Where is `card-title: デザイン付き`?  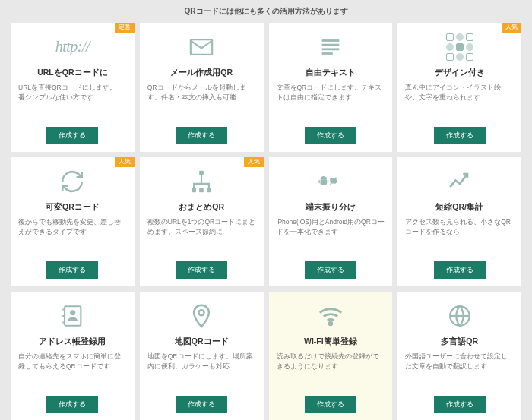
card-title: デザイン付き is located at coordinates (460, 73).